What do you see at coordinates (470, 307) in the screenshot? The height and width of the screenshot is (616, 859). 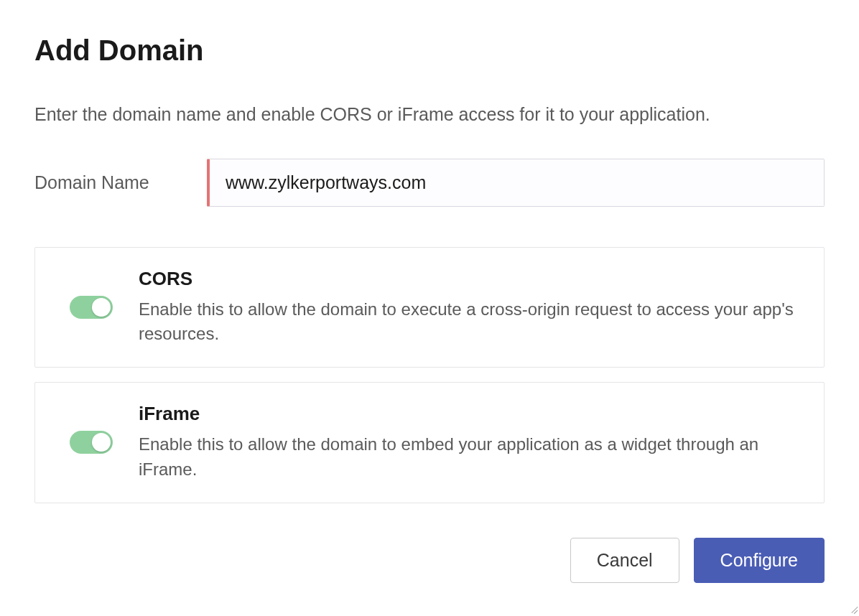 I see `cors-content: CORS Enable this to allow the domain to …` at bounding box center [470, 307].